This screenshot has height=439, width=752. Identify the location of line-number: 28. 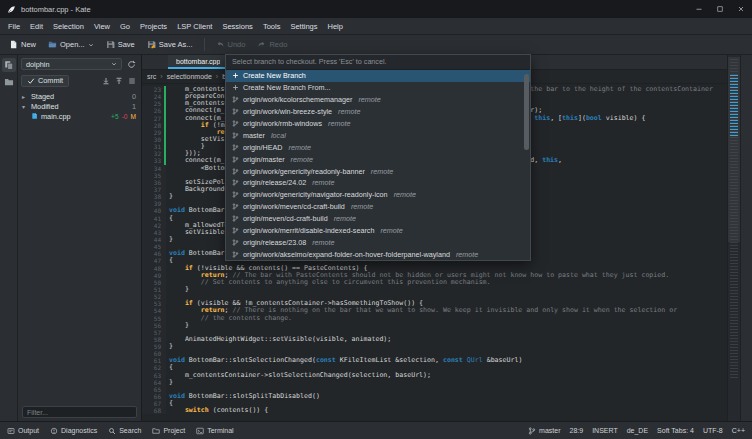
(154, 126).